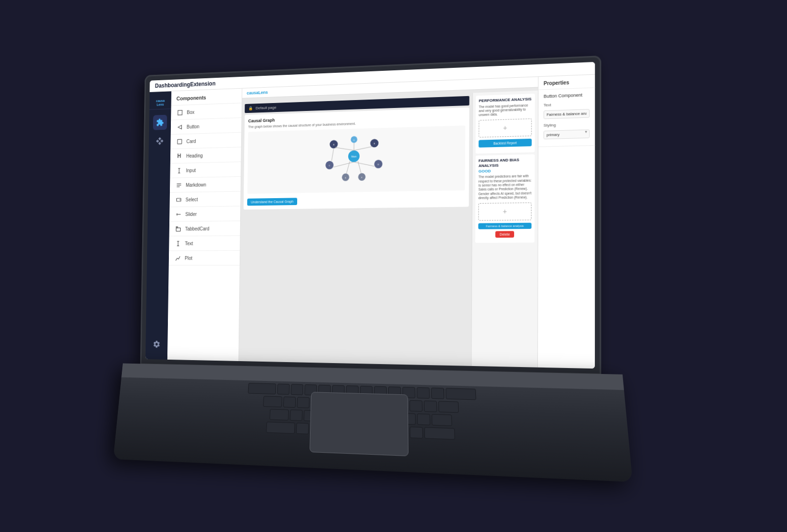 The height and width of the screenshot is (532, 787). What do you see at coordinates (505, 226) in the screenshot?
I see `fairness-button: Fairness & balance analysis` at bounding box center [505, 226].